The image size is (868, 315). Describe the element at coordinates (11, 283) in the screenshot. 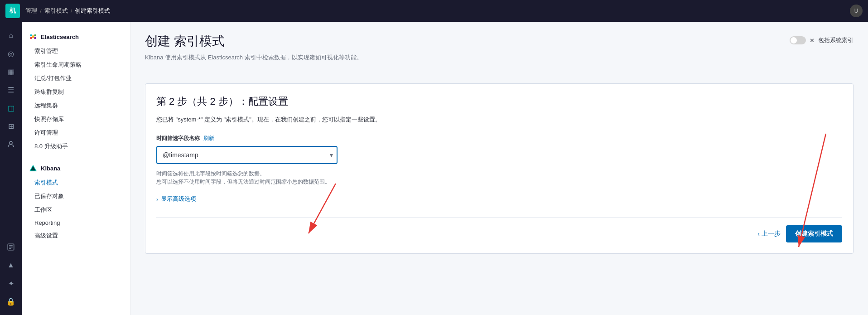

I see `sidebar-item-security: ✦` at that location.